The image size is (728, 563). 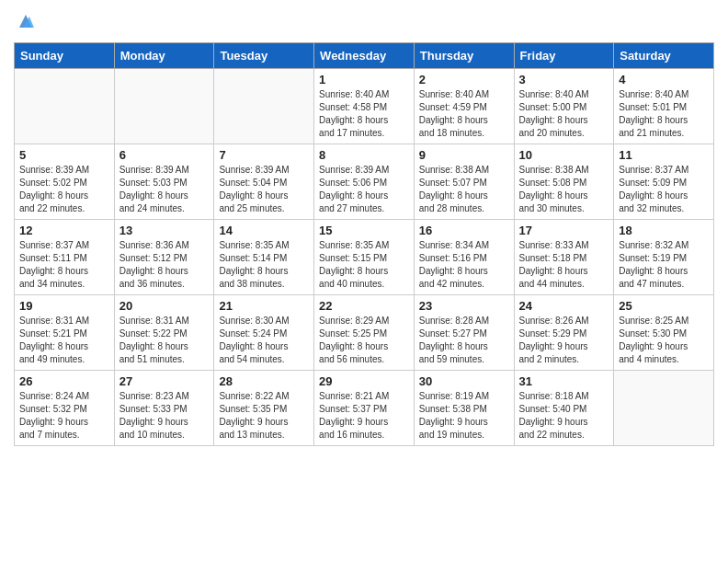 I want to click on day-number: 18, so click(x=664, y=230).